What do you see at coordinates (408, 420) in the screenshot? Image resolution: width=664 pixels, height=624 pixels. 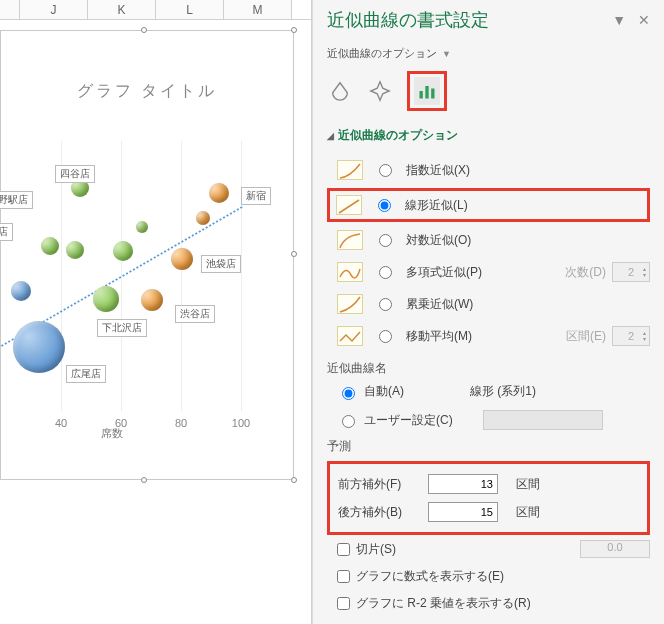 I see `label-custom-name: ユーザー設定(C)` at bounding box center [408, 420].